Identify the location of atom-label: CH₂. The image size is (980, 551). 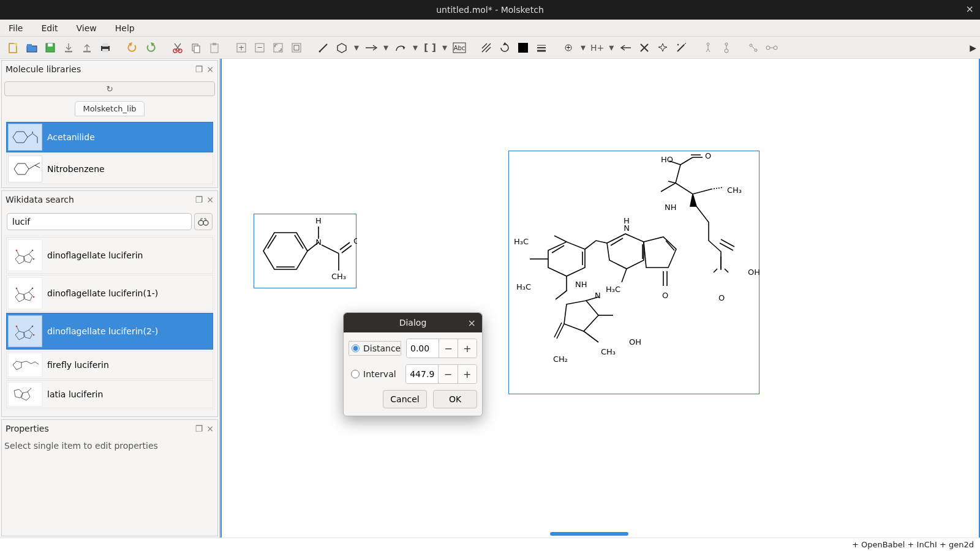
(560, 359).